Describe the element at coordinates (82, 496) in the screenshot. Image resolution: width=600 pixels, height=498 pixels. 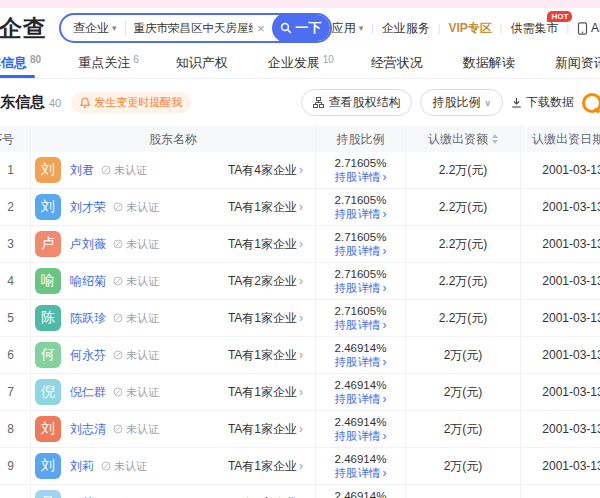
I see `shareholder-name-link: 吴萍` at that location.